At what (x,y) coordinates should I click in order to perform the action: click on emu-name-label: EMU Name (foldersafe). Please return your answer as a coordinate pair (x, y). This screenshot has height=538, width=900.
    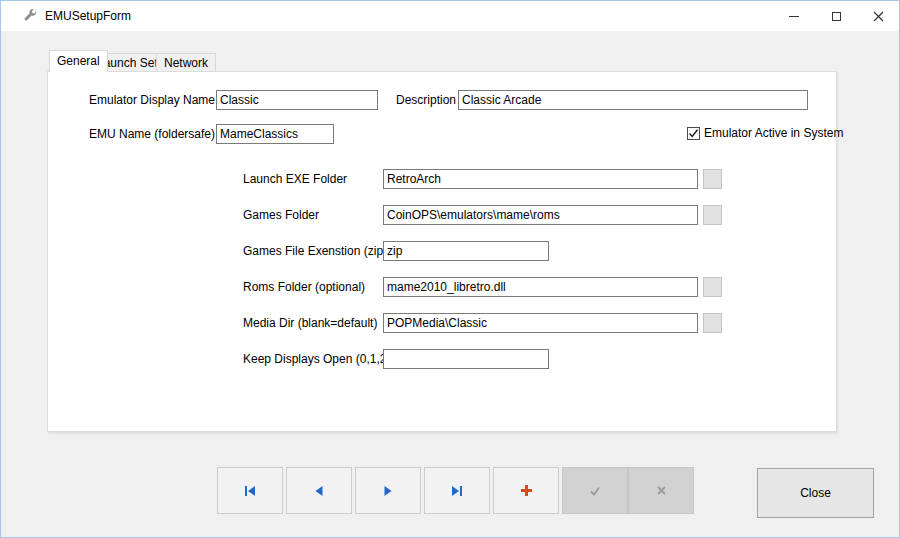
    Looking at the image, I should click on (152, 134).